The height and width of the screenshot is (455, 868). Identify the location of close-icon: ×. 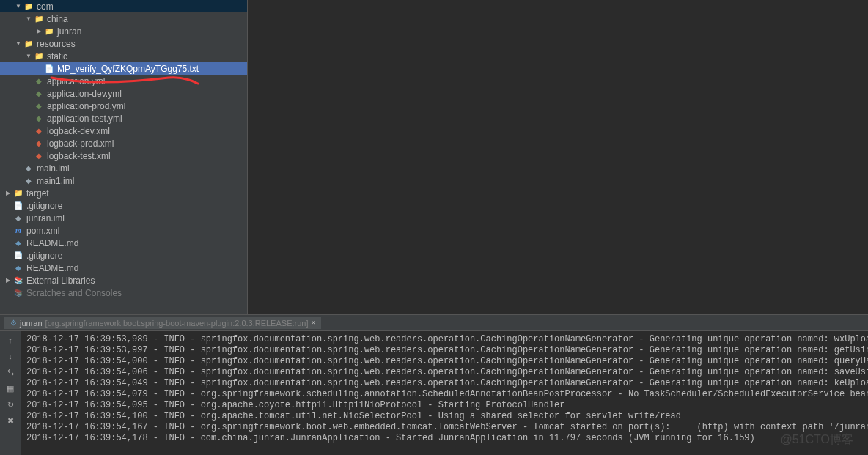
(313, 322).